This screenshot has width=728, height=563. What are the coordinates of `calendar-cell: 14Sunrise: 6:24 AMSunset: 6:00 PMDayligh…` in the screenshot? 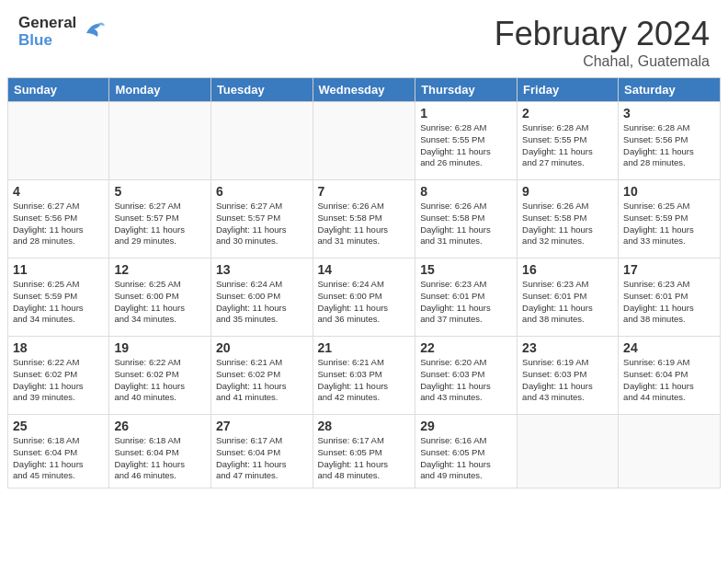 It's located at (364, 298).